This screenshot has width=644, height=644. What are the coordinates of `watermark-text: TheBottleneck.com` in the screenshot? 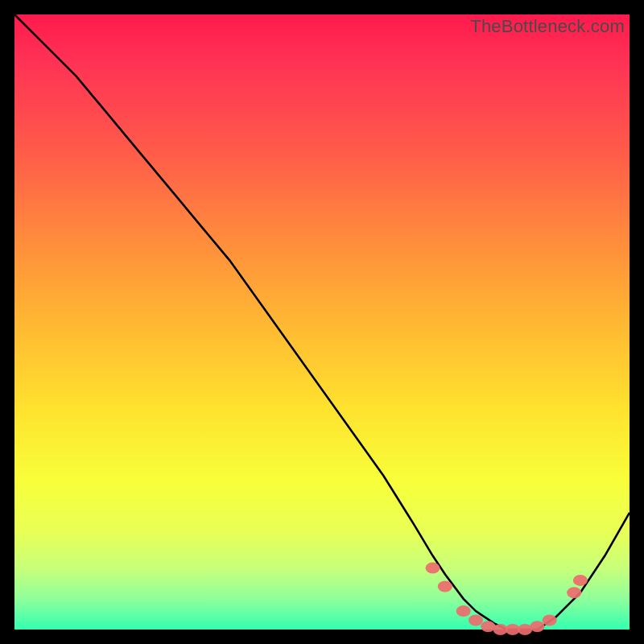 It's located at (547, 27).